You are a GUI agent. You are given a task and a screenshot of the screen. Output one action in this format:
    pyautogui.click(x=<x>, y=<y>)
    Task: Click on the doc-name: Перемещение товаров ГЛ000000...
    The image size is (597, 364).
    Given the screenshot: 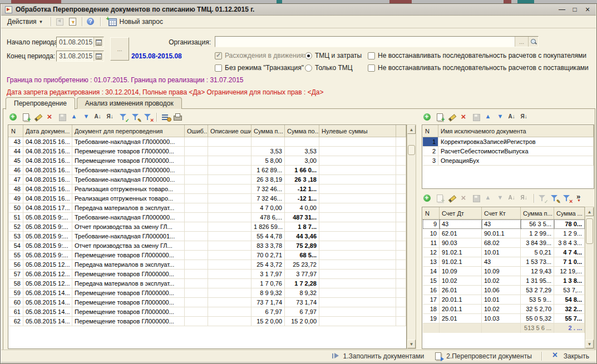 What is the action you would take?
    pyautogui.click(x=129, y=275)
    